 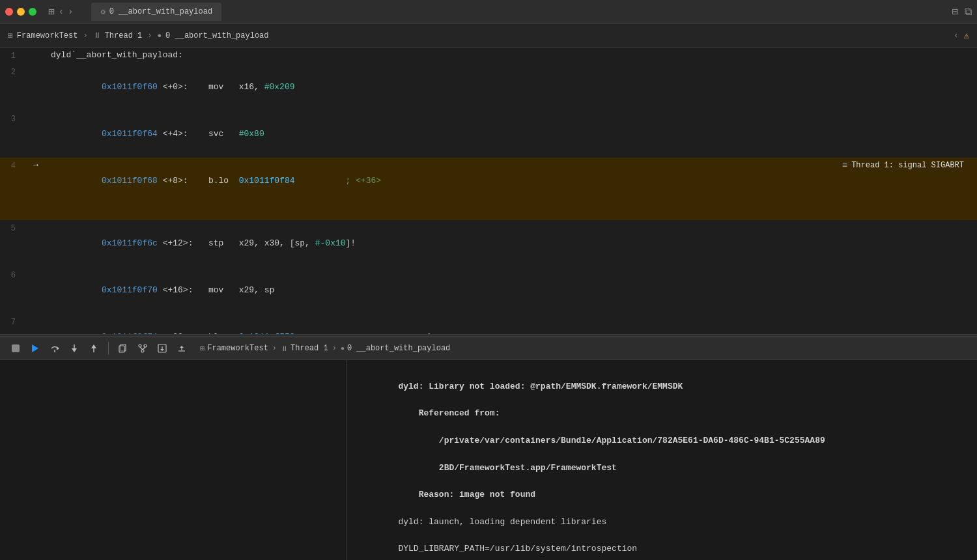 I want to click on line-number: 1, so click(x=13, y=56).